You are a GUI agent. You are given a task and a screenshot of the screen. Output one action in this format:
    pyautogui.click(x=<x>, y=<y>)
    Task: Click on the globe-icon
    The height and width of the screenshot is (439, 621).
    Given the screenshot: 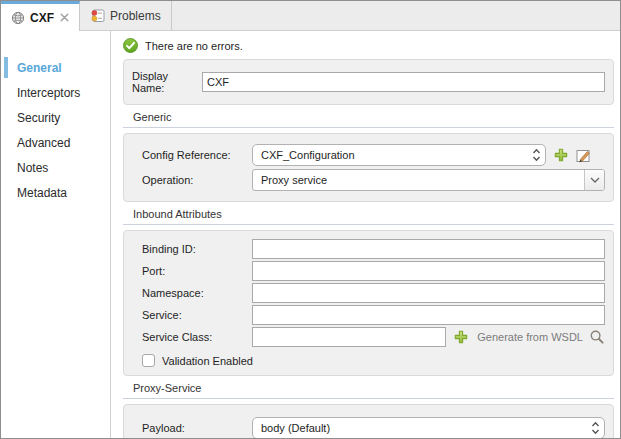 What is the action you would take?
    pyautogui.click(x=18, y=18)
    